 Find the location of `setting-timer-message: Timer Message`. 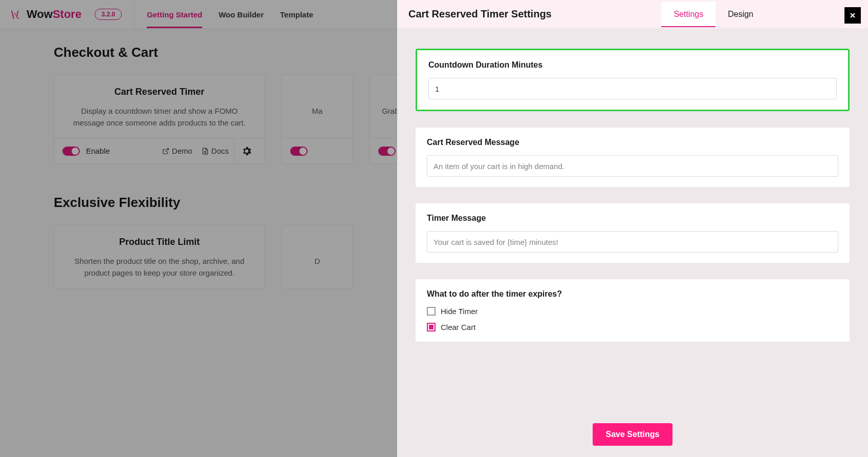

setting-timer-message: Timer Message is located at coordinates (633, 233).